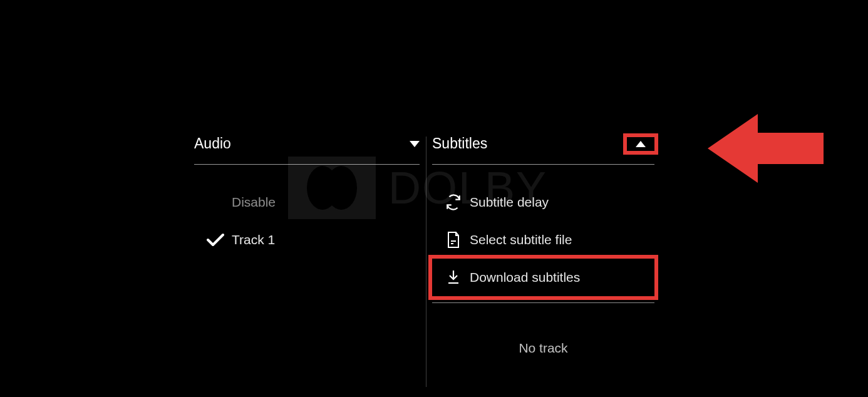 This screenshot has height=397, width=868. I want to click on no-track-label: No track, so click(544, 339).